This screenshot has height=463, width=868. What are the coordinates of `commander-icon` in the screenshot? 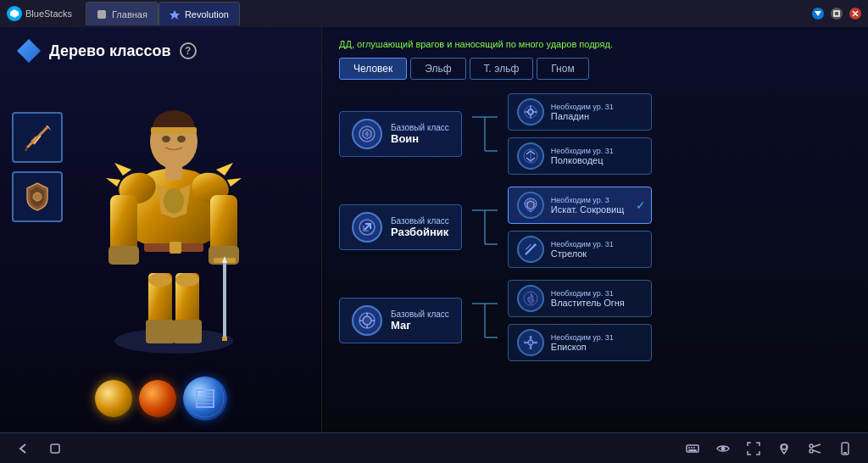 It's located at (531, 156).